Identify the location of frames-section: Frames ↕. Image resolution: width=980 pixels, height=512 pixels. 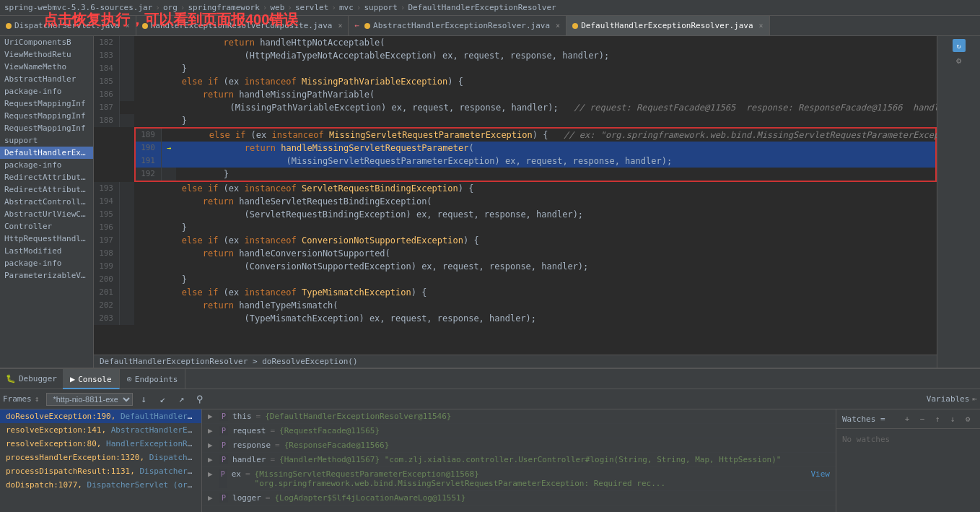
(21, 399).